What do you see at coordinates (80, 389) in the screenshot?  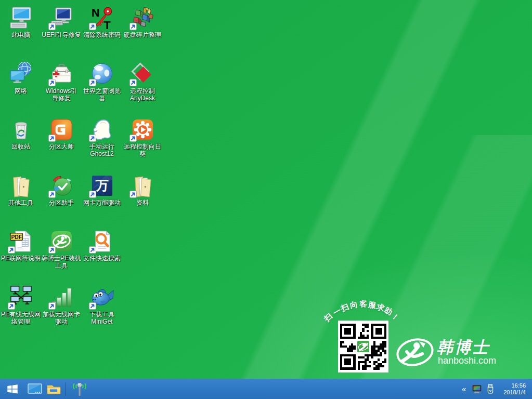 I see `wireless-antenna-button` at bounding box center [80, 389].